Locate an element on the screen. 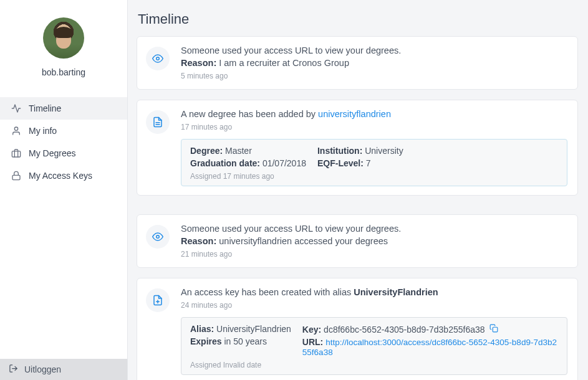  nav-item-my-degrees: My Degrees is located at coordinates (64, 153).